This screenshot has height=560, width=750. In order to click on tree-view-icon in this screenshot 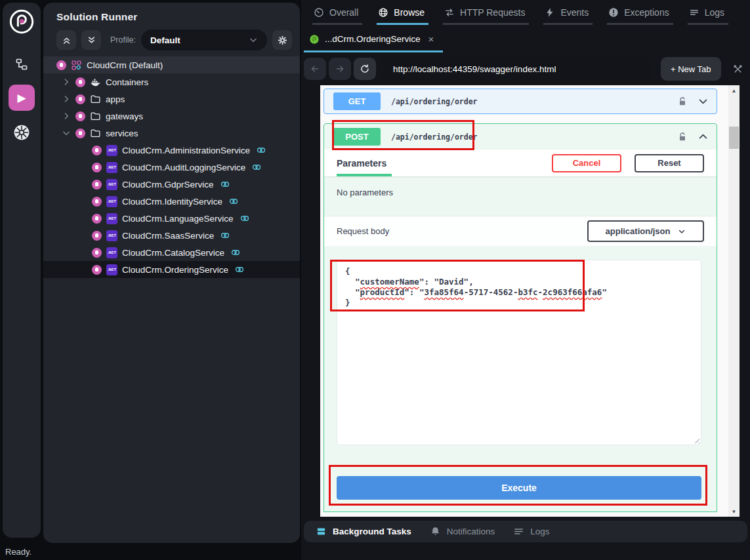, I will do `click(22, 64)`.